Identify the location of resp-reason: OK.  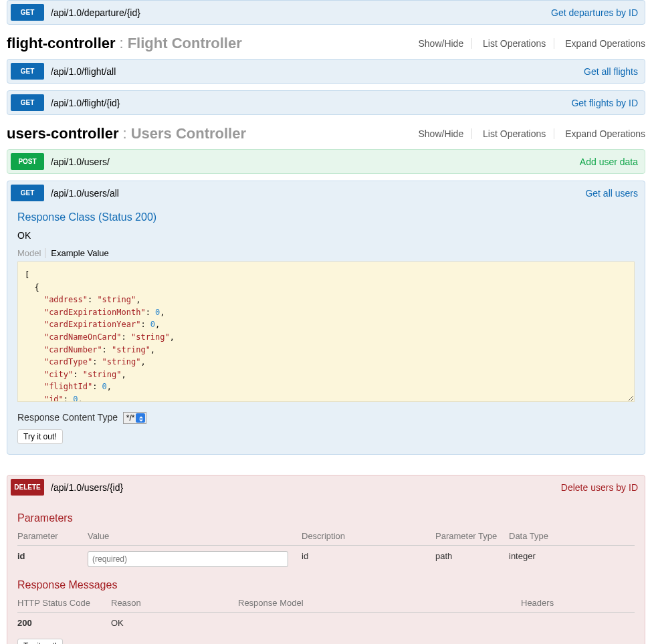
(175, 623).